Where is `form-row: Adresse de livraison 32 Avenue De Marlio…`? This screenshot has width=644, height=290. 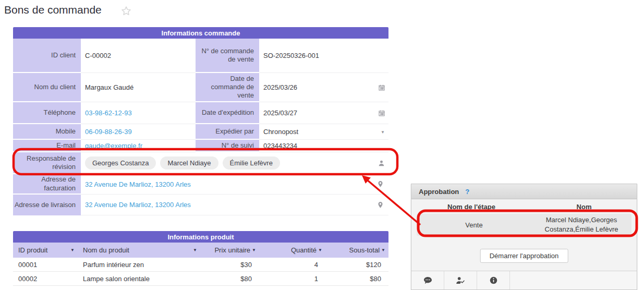 form-row: Adresse de livraison 32 Avenue De Marlio… is located at coordinates (201, 205).